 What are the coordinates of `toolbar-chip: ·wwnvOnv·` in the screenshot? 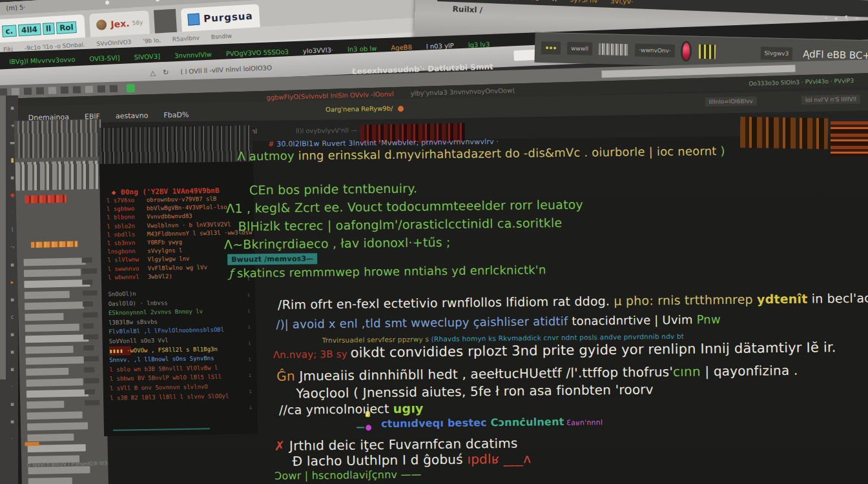 It's located at (655, 50).